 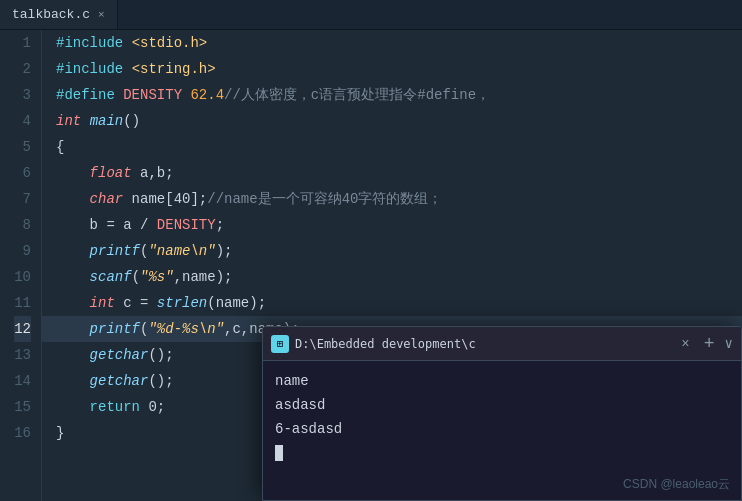 What do you see at coordinates (220, 225) in the screenshot?
I see `token: ;` at bounding box center [220, 225].